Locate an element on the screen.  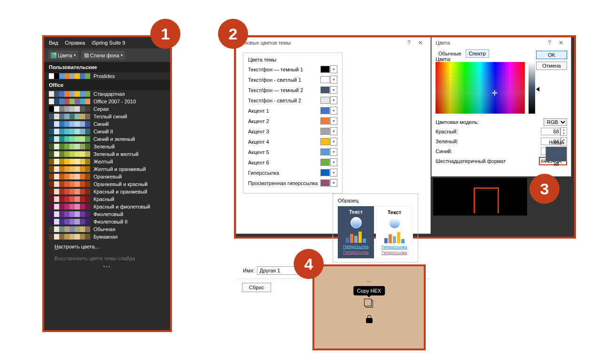
colors-dialog: Цвета ? ✕ Обычные Спектр OK Отмена Цвета… is located at coordinates (501, 107).